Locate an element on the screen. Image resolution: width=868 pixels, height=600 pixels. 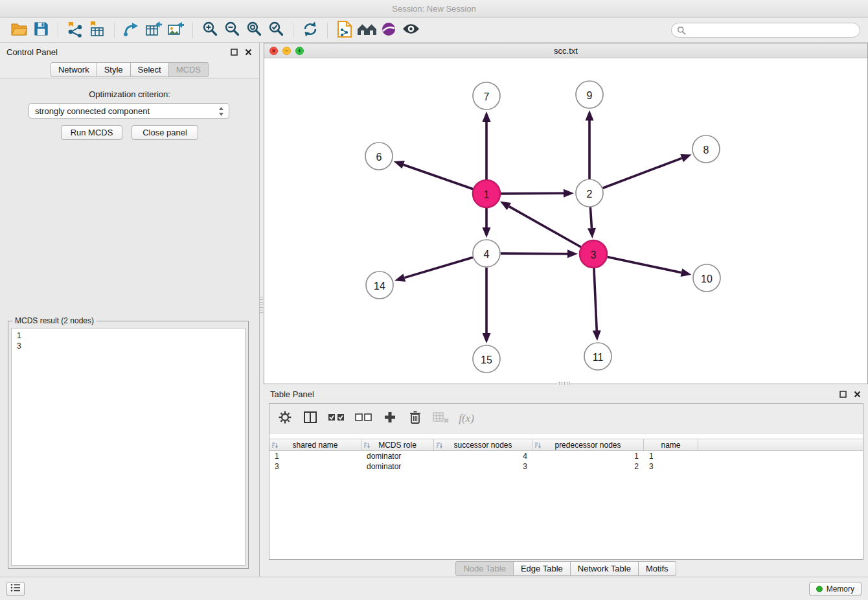
close-panel-button: Close panel is located at coordinates (165, 132).